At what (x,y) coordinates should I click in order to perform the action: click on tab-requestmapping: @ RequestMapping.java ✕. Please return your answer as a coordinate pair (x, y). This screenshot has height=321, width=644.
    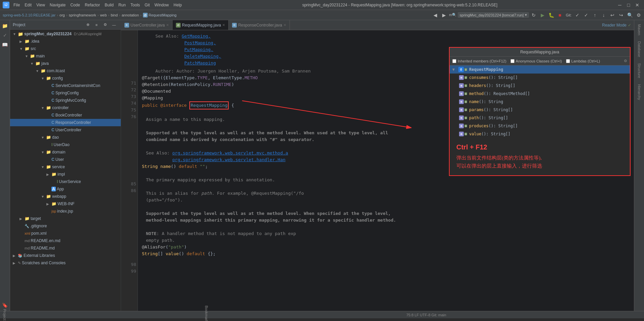
    Looking at the image, I should click on (200, 25).